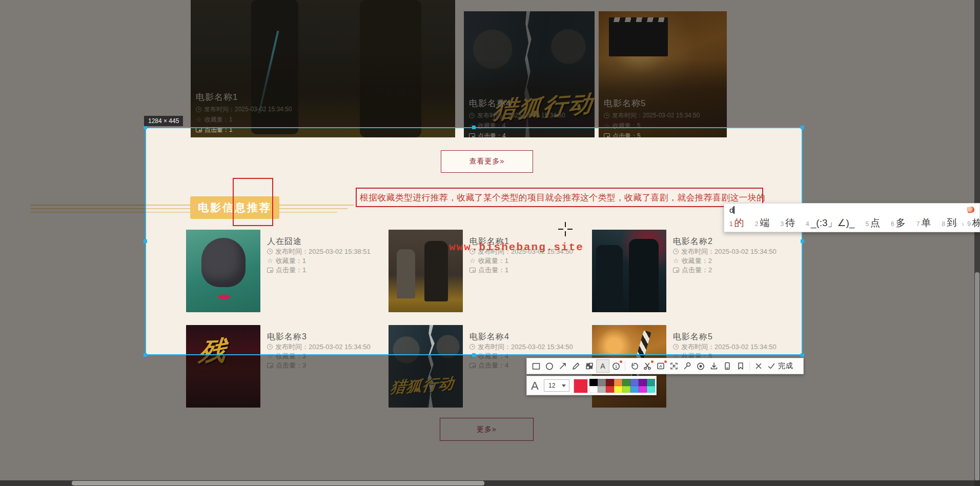 This screenshot has height=486, width=980. What do you see at coordinates (564, 386) in the screenshot?
I see `chevron-down-icon` at bounding box center [564, 386].